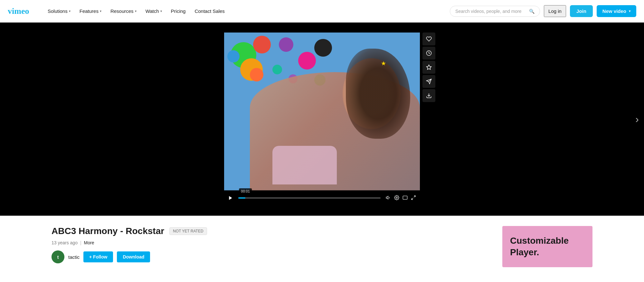  Describe the element at coordinates (307, 61) in the screenshot. I see `circle-pink` at that location.